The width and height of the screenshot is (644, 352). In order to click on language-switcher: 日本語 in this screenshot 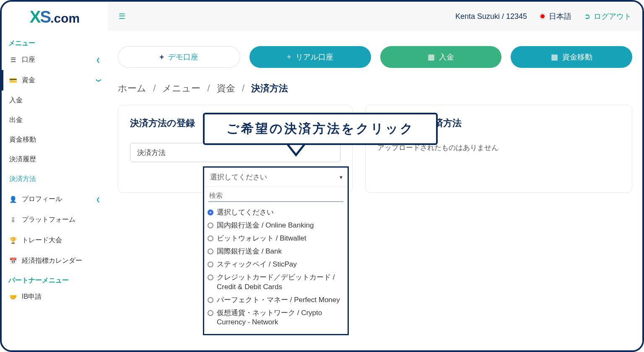, I will do `click(556, 16)`.